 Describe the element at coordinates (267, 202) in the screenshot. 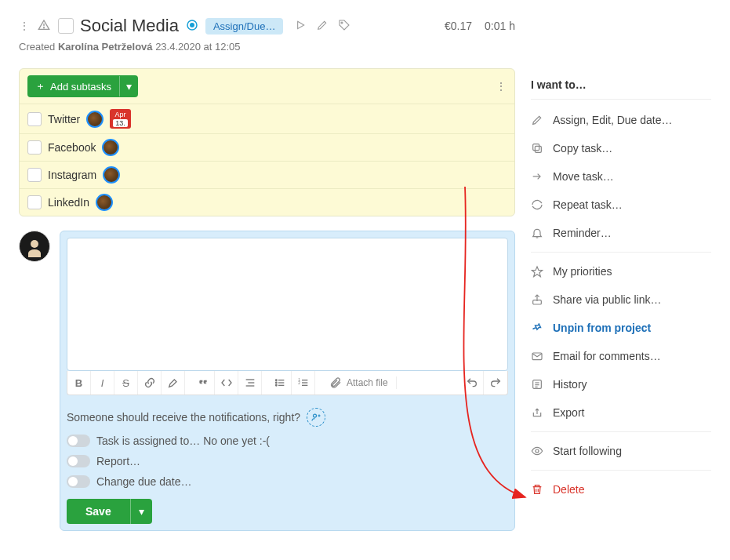

I see `subtask-row: LinkedIn` at that location.